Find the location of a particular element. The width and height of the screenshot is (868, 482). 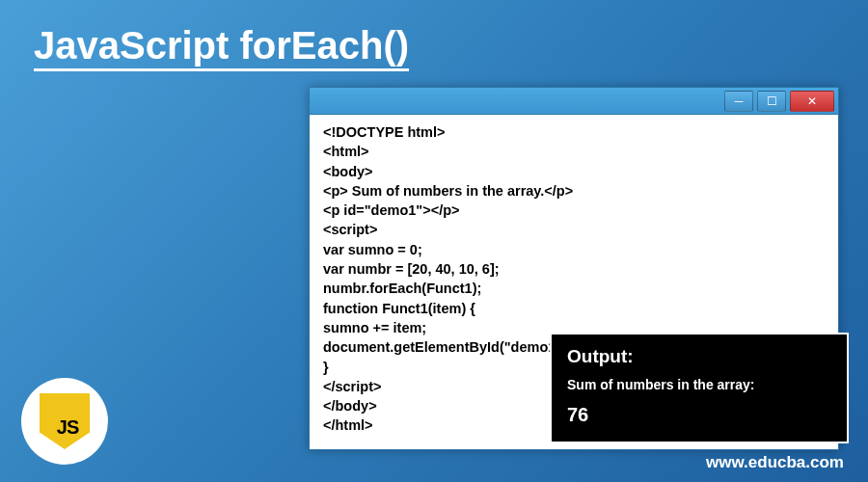

close-button: ✕ is located at coordinates (812, 101).